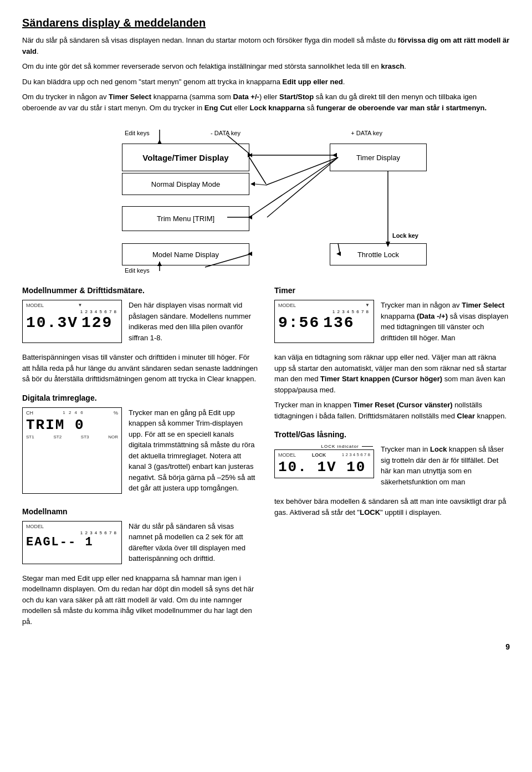  What do you see at coordinates (140, 368) in the screenshot?
I see `modellnummer-text2: Batterispänningen visas till vänster och…` at bounding box center [140, 368].